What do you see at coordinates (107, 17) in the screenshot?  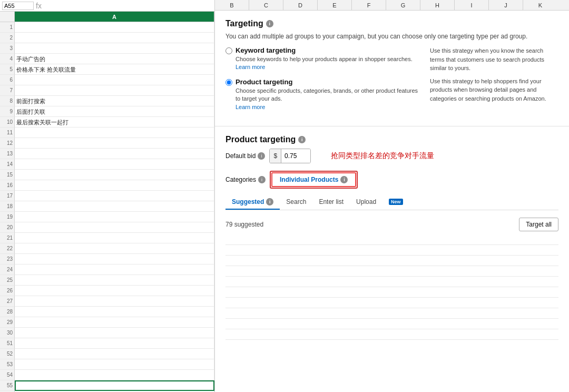 I see `col-headers-left: A` at bounding box center [107, 17].